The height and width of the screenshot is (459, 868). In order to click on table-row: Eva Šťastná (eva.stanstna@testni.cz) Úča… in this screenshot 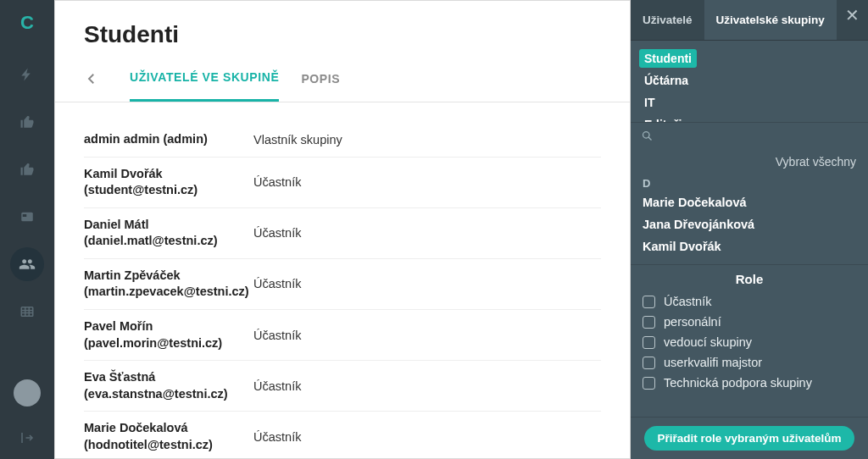, I will do `click(342, 386)`.